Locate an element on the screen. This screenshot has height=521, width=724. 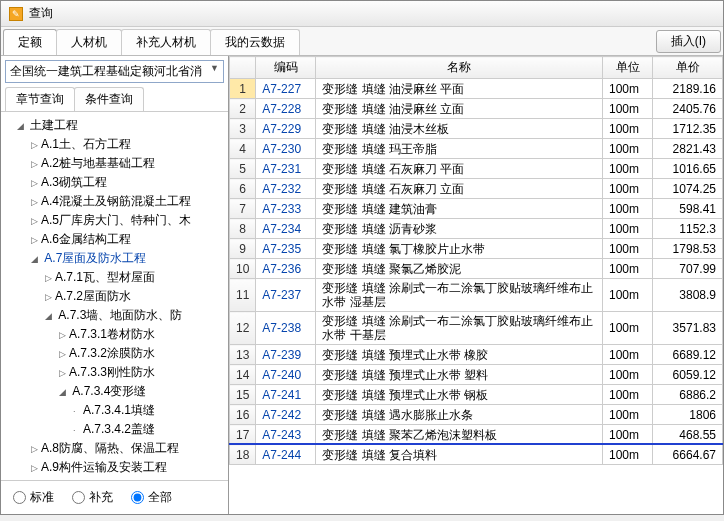
window-title: 查询 is located at coordinates (41, 14).